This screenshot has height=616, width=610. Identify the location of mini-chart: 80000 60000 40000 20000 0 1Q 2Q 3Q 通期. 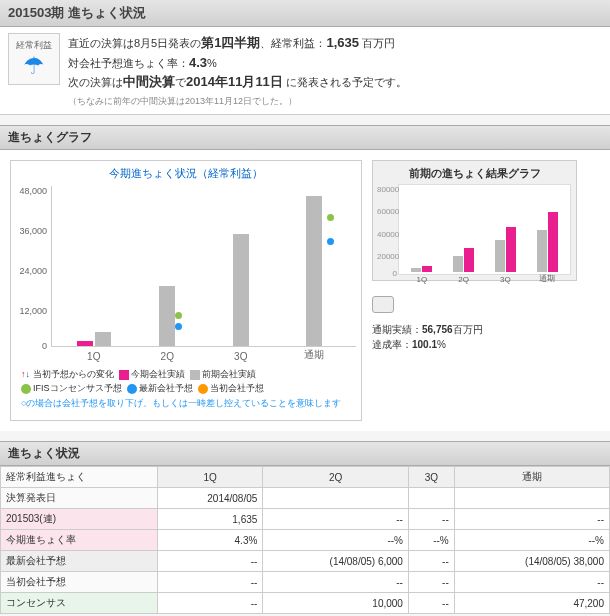
(484, 230).